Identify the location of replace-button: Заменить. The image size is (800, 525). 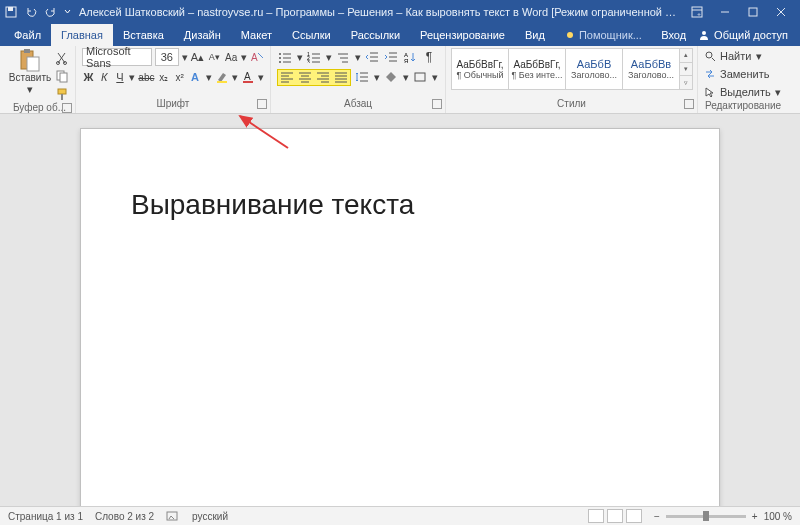
(743, 74).